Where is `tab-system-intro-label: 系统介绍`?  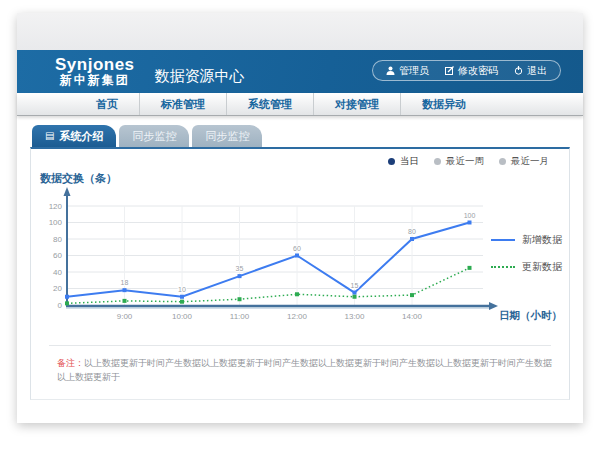 tab-system-intro-label: 系统介绍 is located at coordinates (81, 136).